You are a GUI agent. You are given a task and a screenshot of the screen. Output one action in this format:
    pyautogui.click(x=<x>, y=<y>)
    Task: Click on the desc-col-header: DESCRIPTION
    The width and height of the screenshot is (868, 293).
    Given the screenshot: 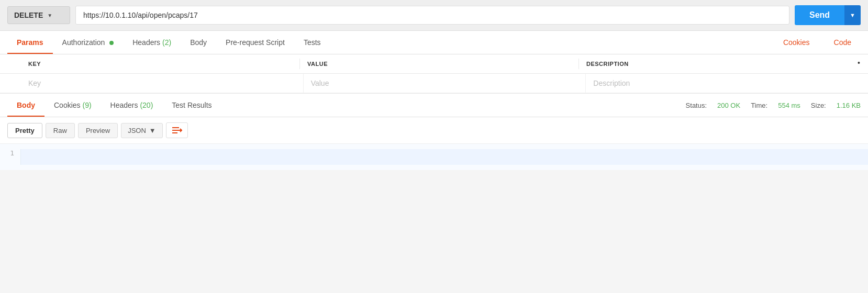 What is the action you would take?
    pyautogui.click(x=718, y=64)
    